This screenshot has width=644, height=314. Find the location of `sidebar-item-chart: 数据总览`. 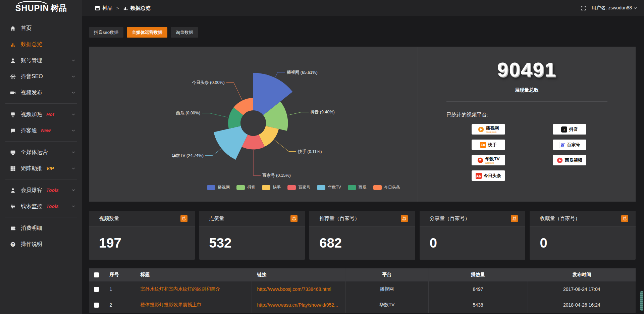

sidebar-item-chart: 数据总览 is located at coordinates (41, 44).